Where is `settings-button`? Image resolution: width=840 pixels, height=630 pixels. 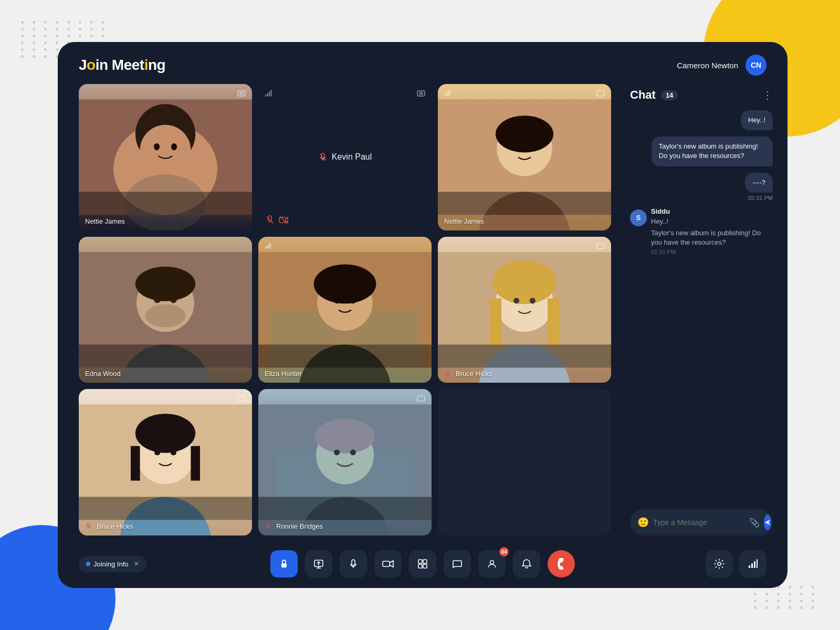
settings-button is located at coordinates (719, 564).